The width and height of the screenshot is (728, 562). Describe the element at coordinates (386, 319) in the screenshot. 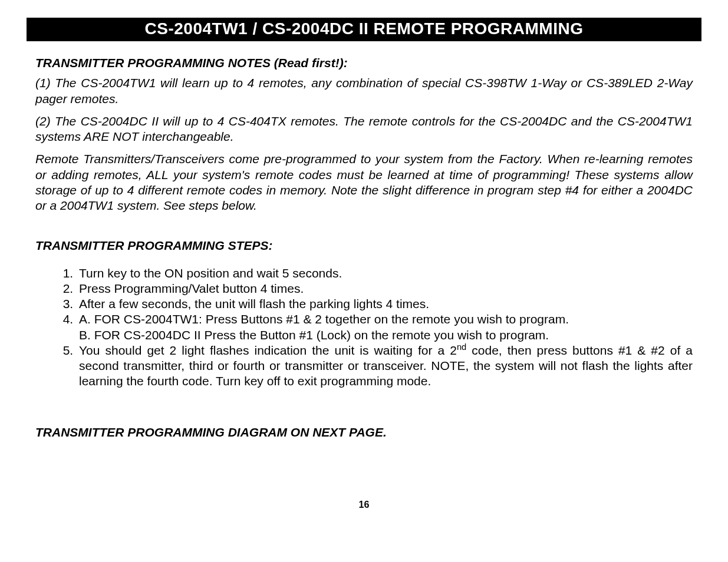

I see `step-4a: A. FOR CS-2004TW1: Press Buttons #1 & 2 …` at that location.